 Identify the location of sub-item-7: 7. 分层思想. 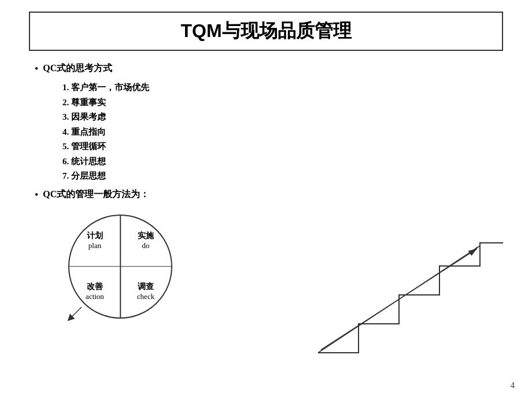
(286, 176).